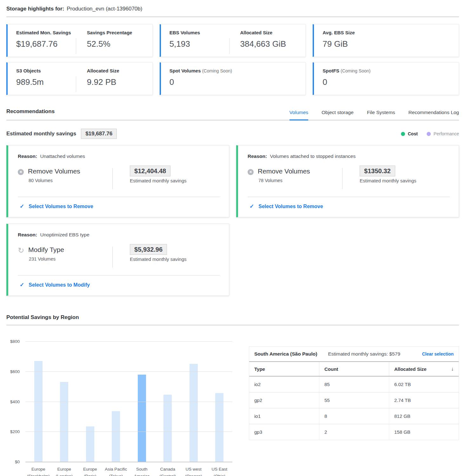  I want to click on cell-type: io1, so click(284, 416).